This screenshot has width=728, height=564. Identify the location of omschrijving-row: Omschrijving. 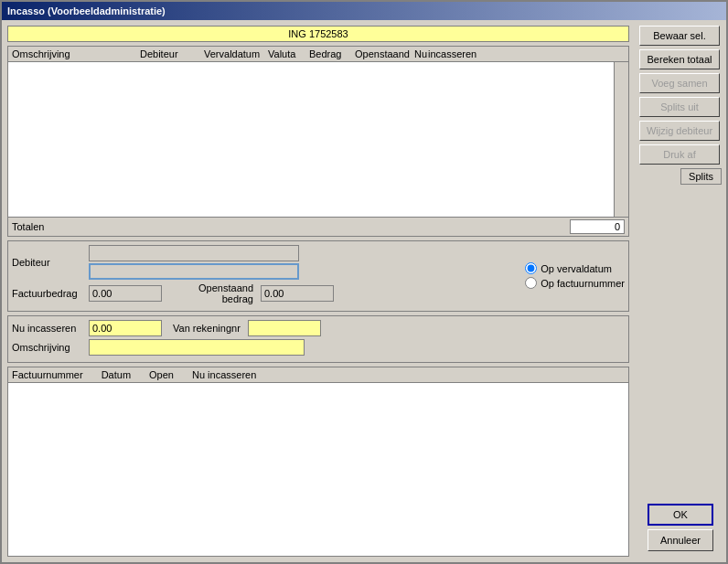
(318, 347).